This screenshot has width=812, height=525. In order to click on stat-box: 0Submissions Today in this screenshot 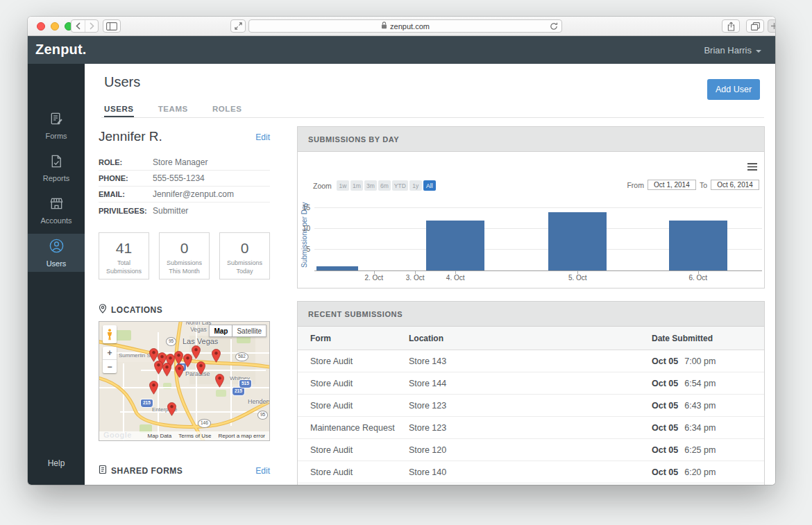, I will do `click(244, 256)`.